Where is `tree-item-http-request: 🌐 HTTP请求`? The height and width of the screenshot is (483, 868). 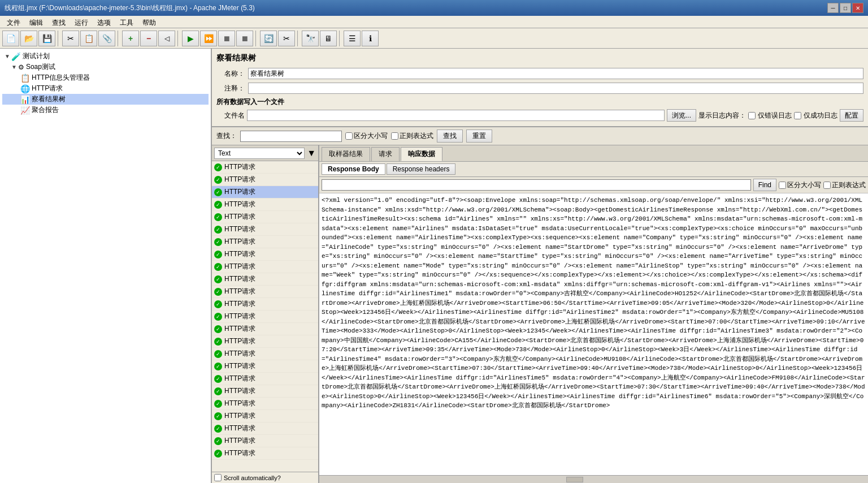 tree-item-http-request: 🌐 HTTP请求 is located at coordinates (105, 88).